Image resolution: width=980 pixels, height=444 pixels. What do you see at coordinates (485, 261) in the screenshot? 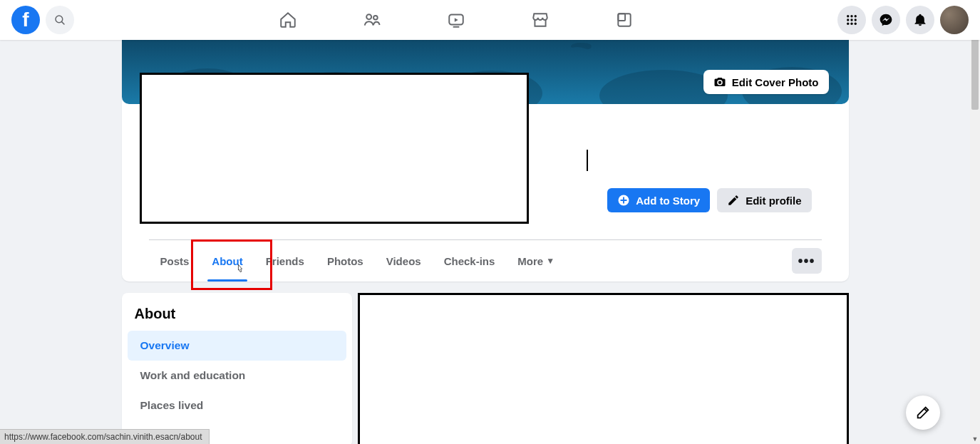
I see `profile-tabs: Posts About Friends Photos Videos Check-…` at bounding box center [485, 261].